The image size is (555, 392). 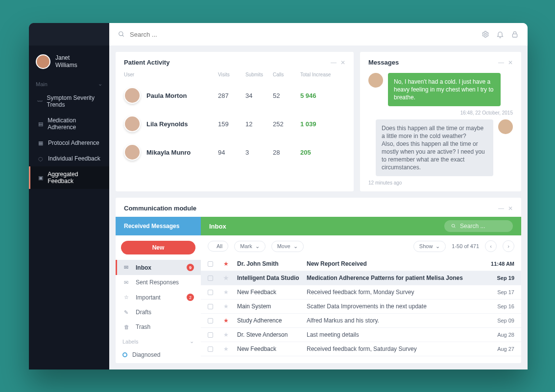 I want to click on mail-row: ★New FeedbackReceived feedback form, Sat…, so click(x=361, y=349).